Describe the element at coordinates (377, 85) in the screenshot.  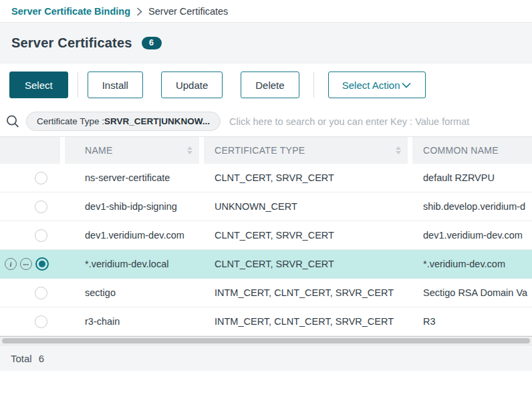
I see `select-action-dropdown: Select Action` at that location.